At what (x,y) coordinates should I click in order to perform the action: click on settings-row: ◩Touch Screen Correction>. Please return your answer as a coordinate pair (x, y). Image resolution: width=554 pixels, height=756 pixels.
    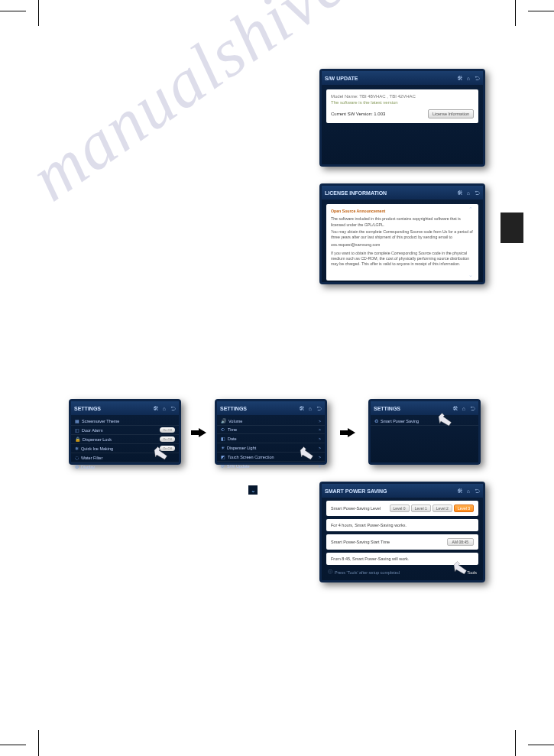
    Looking at the image, I should click on (271, 457).